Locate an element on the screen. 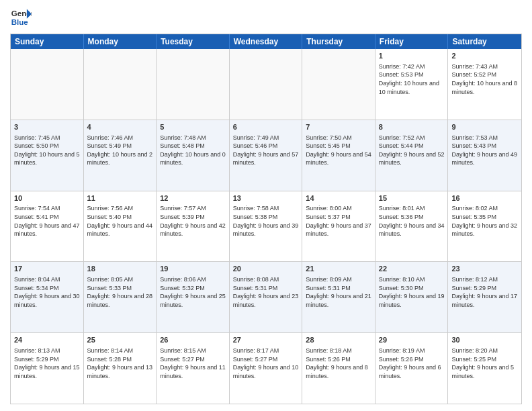 Image resolution: width=532 pixels, height=411 pixels. calendar-cell-4: 4Sunrise: 7:46 AM Sunset: 5:49 PM Daylig… is located at coordinates (121, 156).